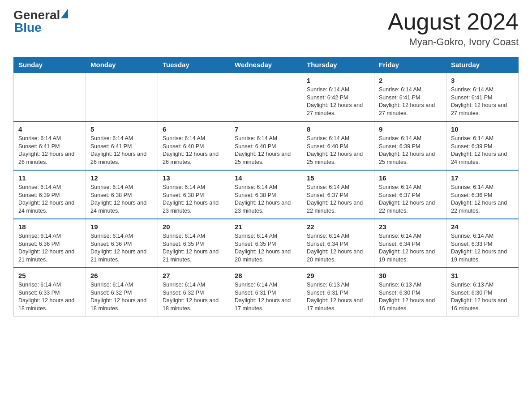  Describe the element at coordinates (482, 276) in the screenshot. I see `day-number: 31` at that location.